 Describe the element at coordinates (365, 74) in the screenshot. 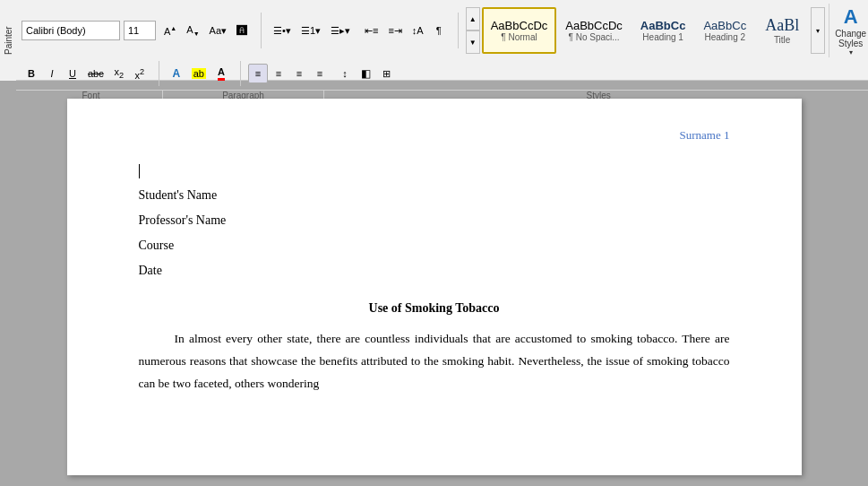

I see `shading-button: ◧` at that location.